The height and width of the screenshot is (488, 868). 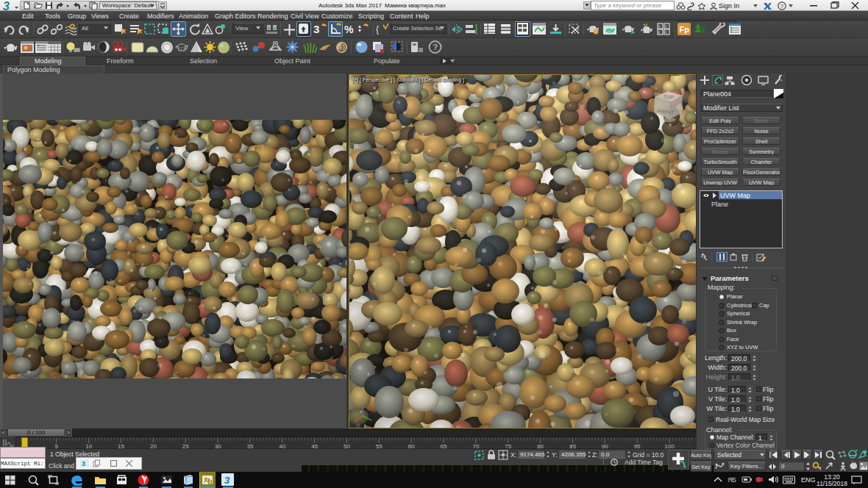 What do you see at coordinates (360, 412) in the screenshot?
I see `svg-text: z` at bounding box center [360, 412].